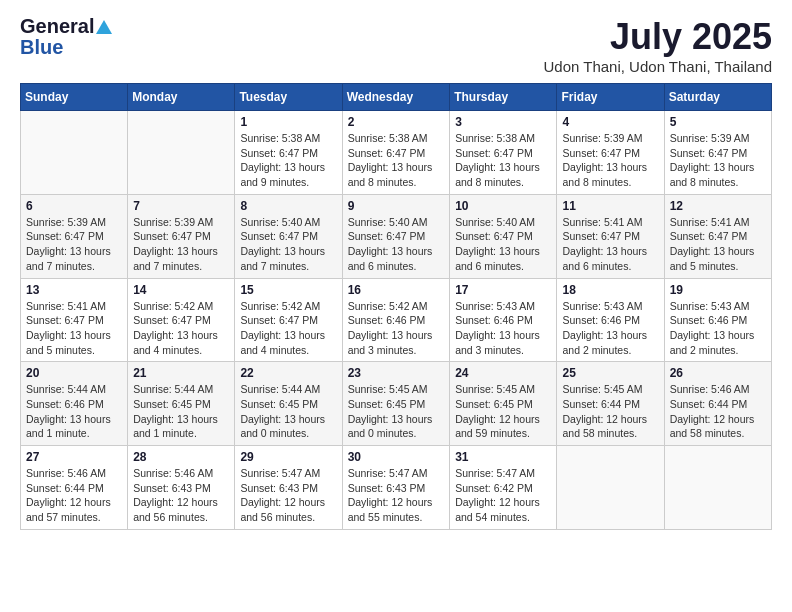  I want to click on calendar-cell: 17Sunrise: 5:43 AM Sunset: 6:46 PM Dayli…, so click(504, 320).